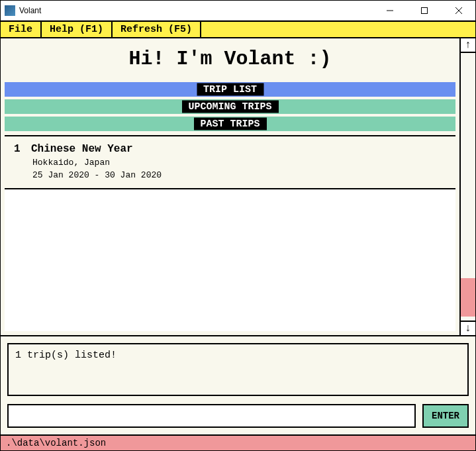 The height and width of the screenshot is (451, 476). Describe the element at coordinates (468, 46) in the screenshot. I see `scroll-up-button: ↑` at that location.